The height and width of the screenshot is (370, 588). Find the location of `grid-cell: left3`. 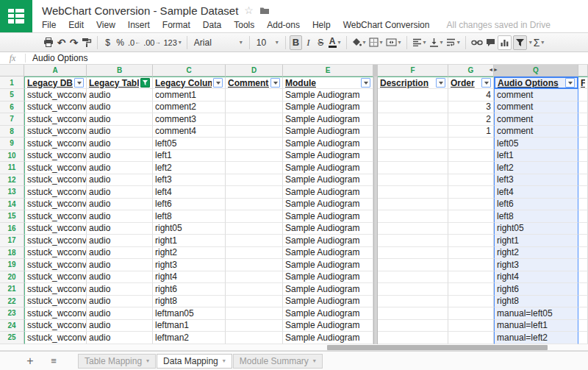

grid-cell: left3 is located at coordinates (537, 181).